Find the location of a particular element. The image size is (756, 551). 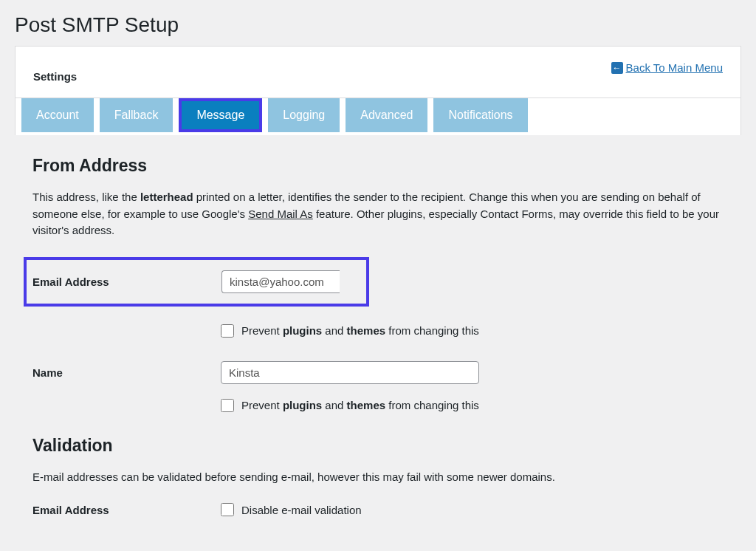

panel-header: Settings Back To Main Menu is located at coordinates (378, 72).